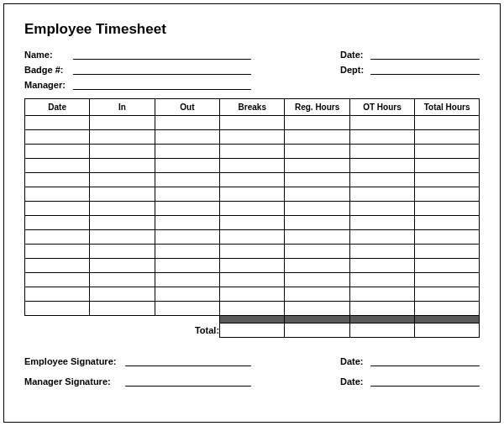 This screenshot has width=504, height=426. Describe the element at coordinates (188, 361) in the screenshot. I see `input-employee-signature` at that location.